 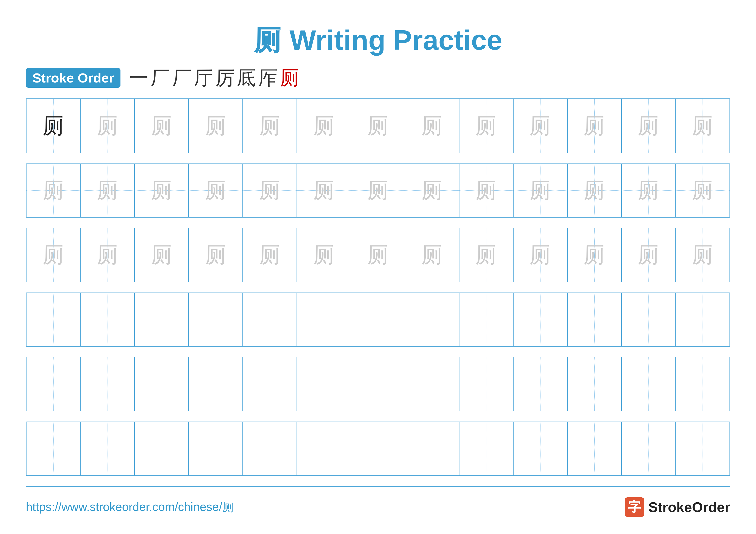 I want to click on practice-char-dark: 厕, so click(x=53, y=126).